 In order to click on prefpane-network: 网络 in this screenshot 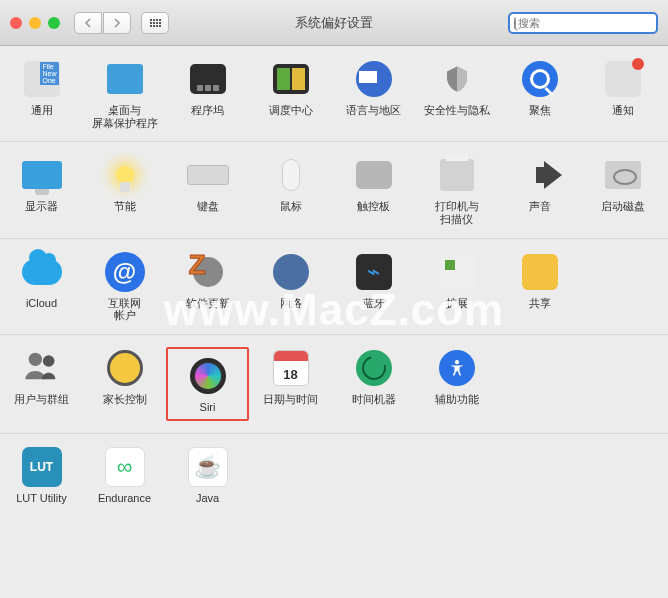, I will do `click(290, 286)`.